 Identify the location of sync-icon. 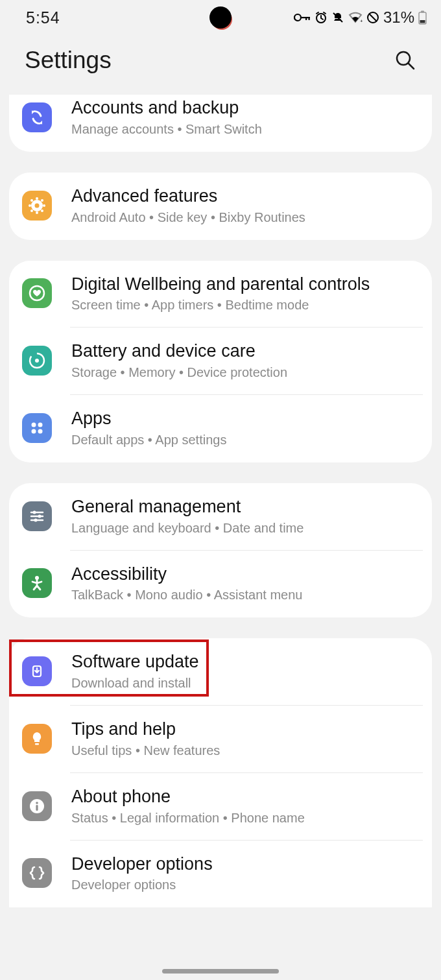
(37, 117).